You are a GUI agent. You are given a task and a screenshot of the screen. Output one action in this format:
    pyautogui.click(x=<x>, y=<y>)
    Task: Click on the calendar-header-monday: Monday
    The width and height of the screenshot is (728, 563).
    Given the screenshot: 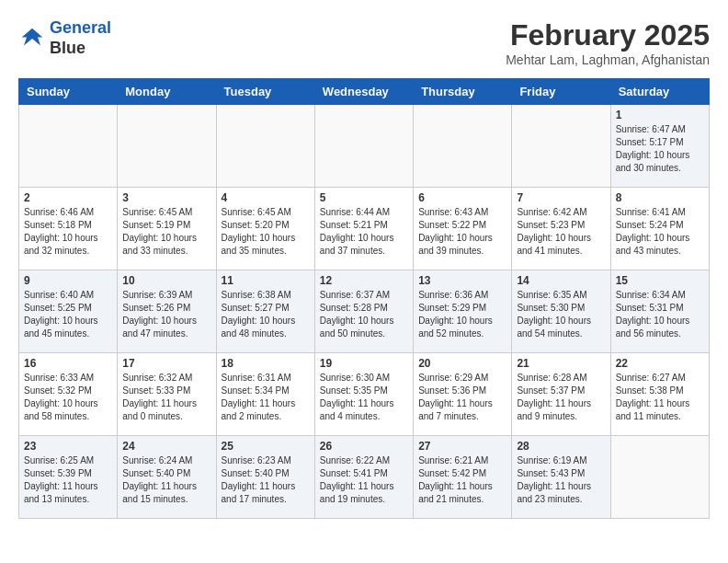 What is the action you would take?
    pyautogui.click(x=167, y=92)
    